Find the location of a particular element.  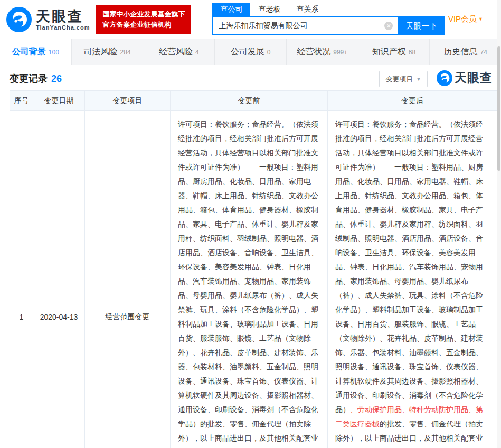

change-item-filter-dropdown: 变更项目 ▼ is located at coordinates (403, 79).